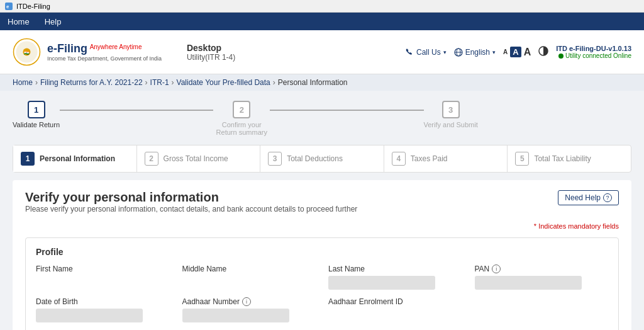 The width and height of the screenshot is (644, 330). Describe the element at coordinates (103, 277) in the screenshot. I see `first-name-field: First Name` at that location.